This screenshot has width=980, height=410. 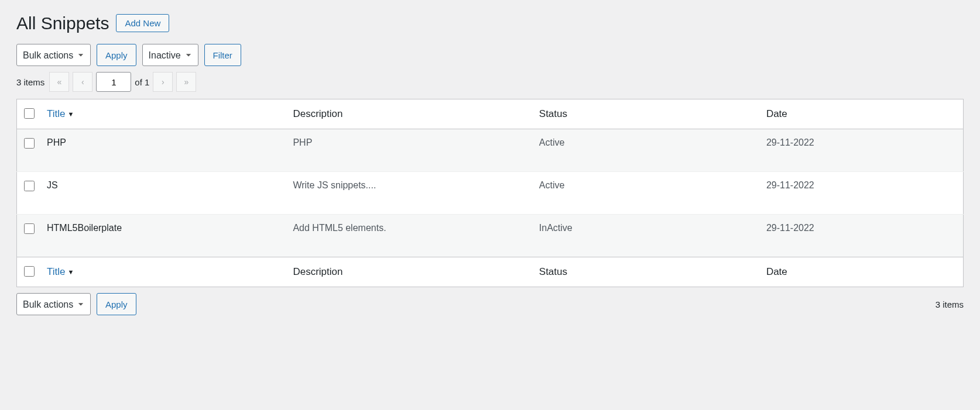 What do you see at coordinates (59, 82) in the screenshot?
I see `first-page-button: «` at bounding box center [59, 82].